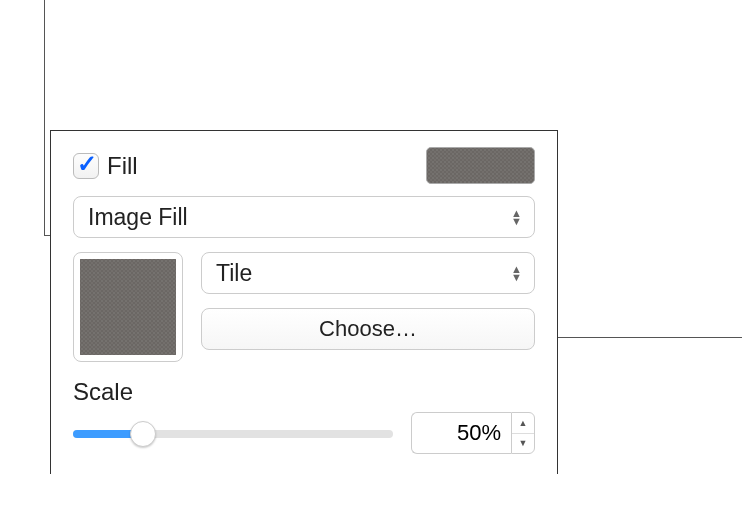 This screenshot has height=521, width=742. What do you see at coordinates (368, 329) in the screenshot?
I see `choose-image-button-label: Choose…` at bounding box center [368, 329].